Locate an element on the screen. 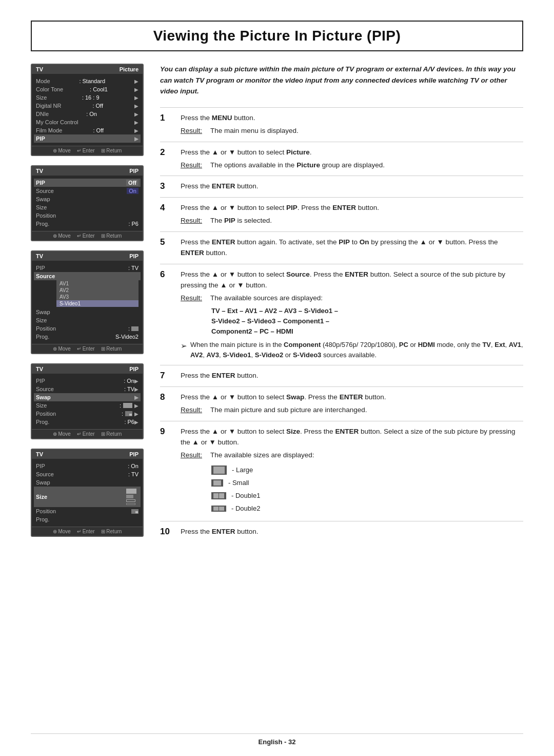 The width and height of the screenshot is (554, 756). result-text: The main picture and sub picture are int… is located at coordinates (367, 411).